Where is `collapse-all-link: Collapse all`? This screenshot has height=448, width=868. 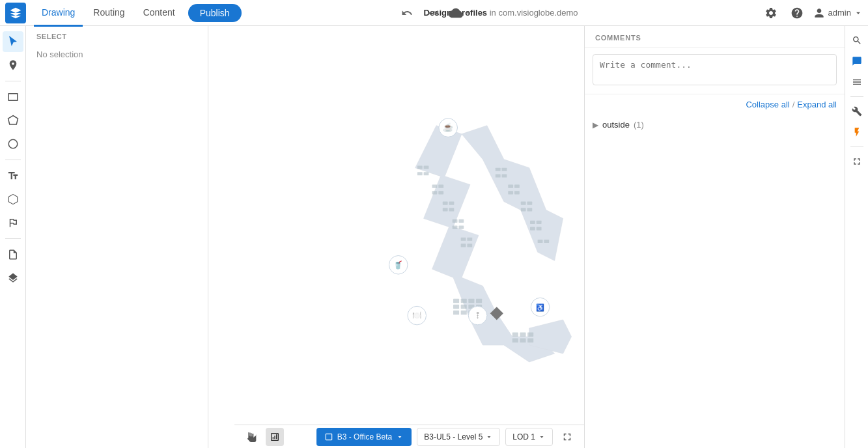 collapse-all-link: Collapse all is located at coordinates (767, 104).